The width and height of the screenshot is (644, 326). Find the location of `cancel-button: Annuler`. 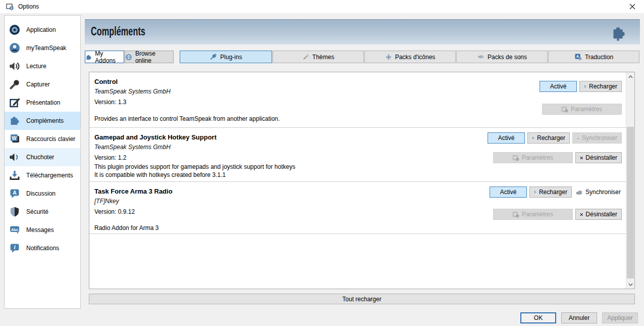

cancel-button: Annuler is located at coordinates (579, 318).